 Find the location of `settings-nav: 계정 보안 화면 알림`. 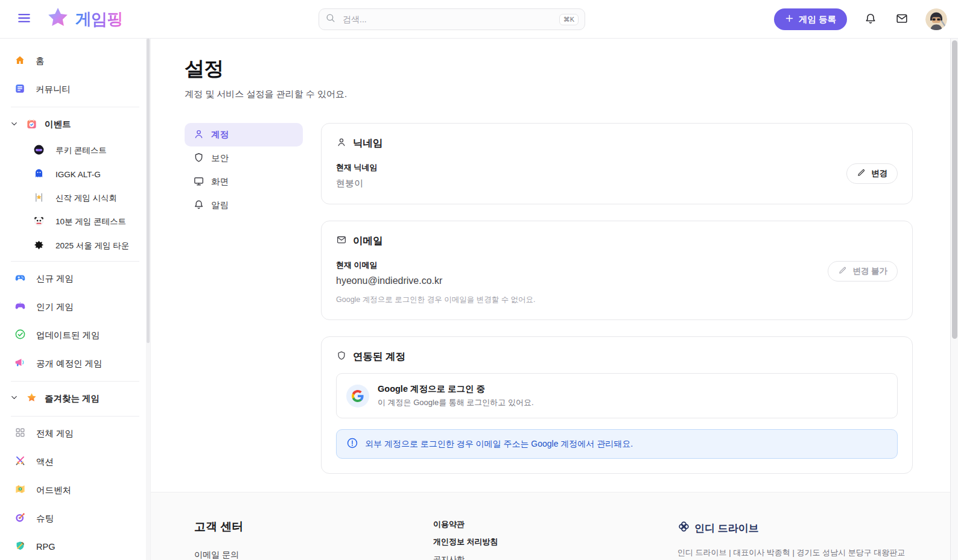

settings-nav: 계정 보안 화면 알림 is located at coordinates (244, 298).